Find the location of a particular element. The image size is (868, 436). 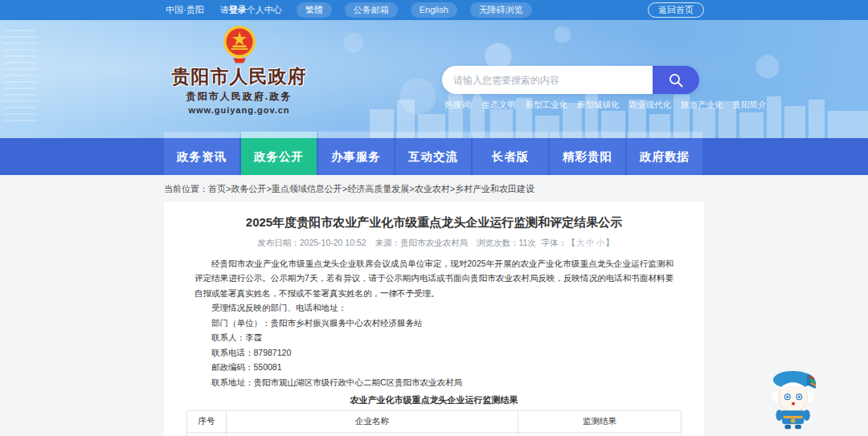

nav-tab-label: 长者版 is located at coordinates (510, 157).